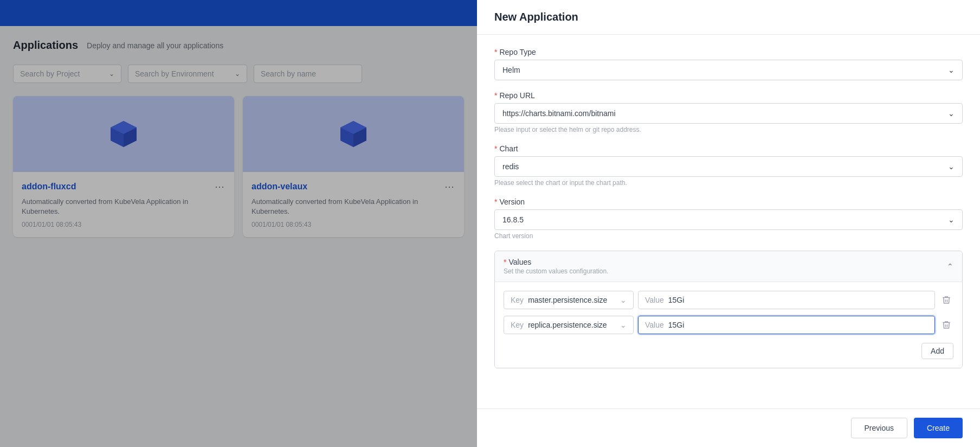  Describe the element at coordinates (512, 202) in the screenshot. I see `version-label-text: Version` at that location.